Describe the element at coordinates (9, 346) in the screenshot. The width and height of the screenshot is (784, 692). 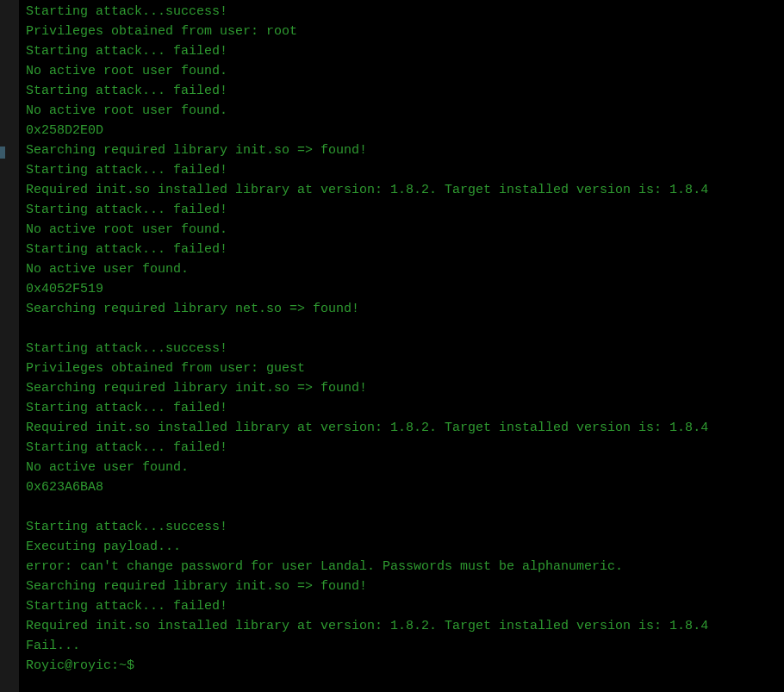
I see `window-left-edge` at that location.